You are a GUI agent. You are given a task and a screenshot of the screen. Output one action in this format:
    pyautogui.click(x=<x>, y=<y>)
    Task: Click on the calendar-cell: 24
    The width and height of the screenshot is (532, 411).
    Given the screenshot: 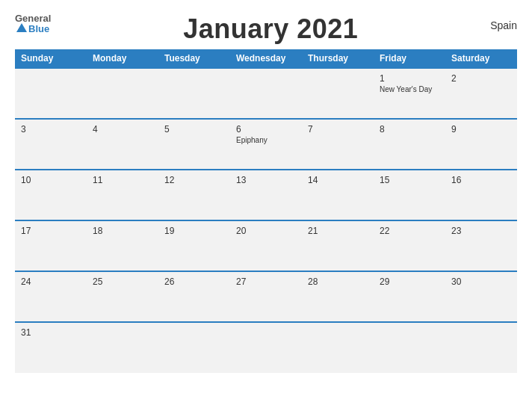 What is the action you would take?
    pyautogui.click(x=51, y=297)
    